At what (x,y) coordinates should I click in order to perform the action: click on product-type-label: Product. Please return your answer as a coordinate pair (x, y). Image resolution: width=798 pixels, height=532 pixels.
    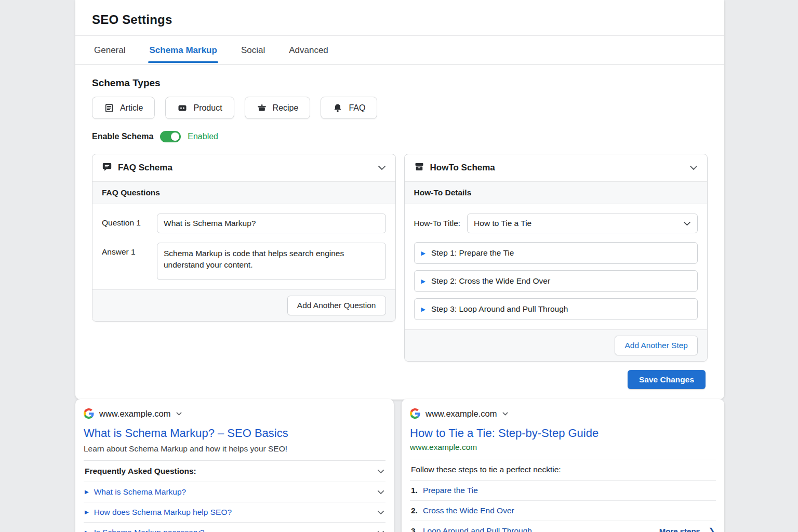
    Looking at the image, I should click on (208, 108).